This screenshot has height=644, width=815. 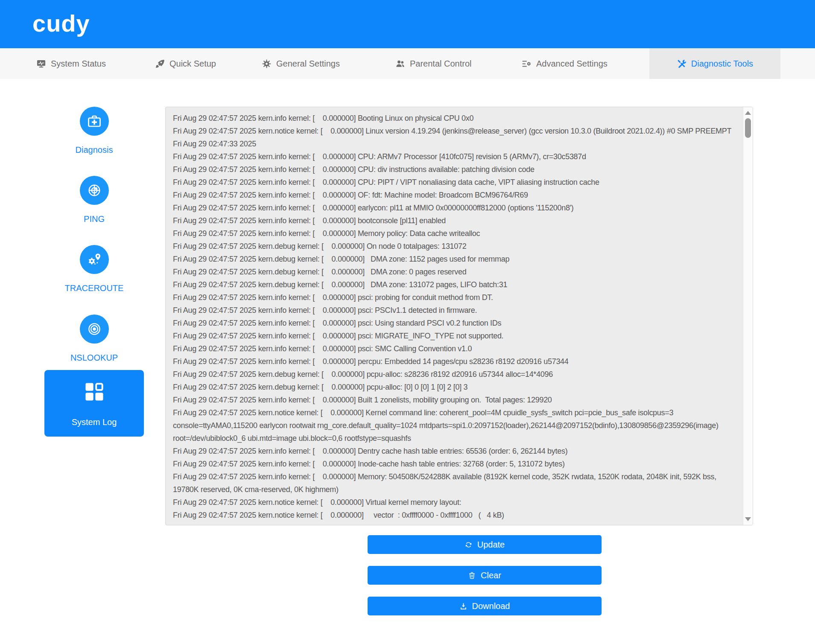 I want to click on button-label: Clear, so click(x=491, y=575).